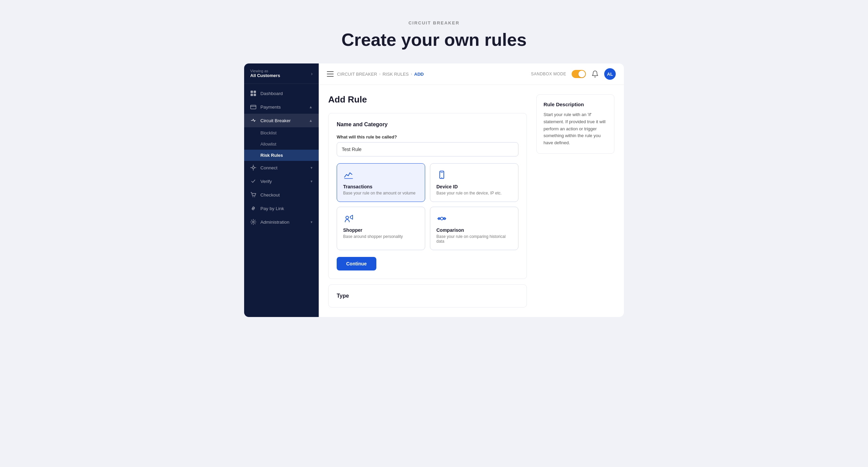  I want to click on sidebar-item-checkout: Checkout, so click(281, 195).